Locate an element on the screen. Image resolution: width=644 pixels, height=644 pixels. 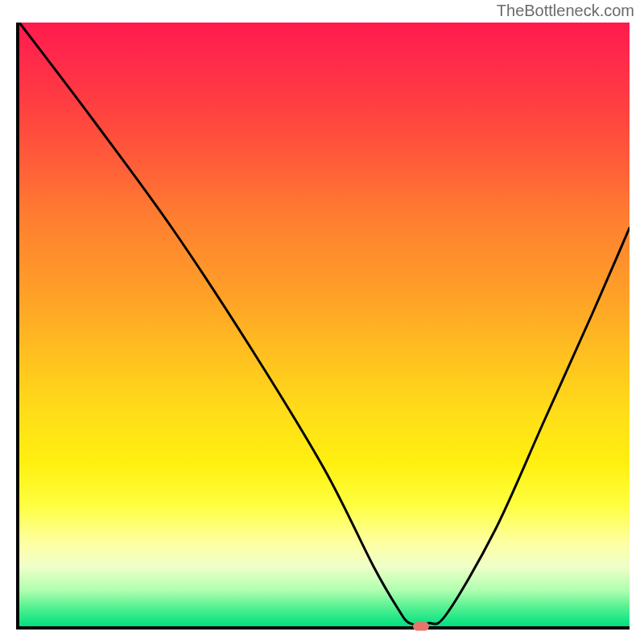
attribution-text: TheBottleneck.com is located at coordinates (565, 11).